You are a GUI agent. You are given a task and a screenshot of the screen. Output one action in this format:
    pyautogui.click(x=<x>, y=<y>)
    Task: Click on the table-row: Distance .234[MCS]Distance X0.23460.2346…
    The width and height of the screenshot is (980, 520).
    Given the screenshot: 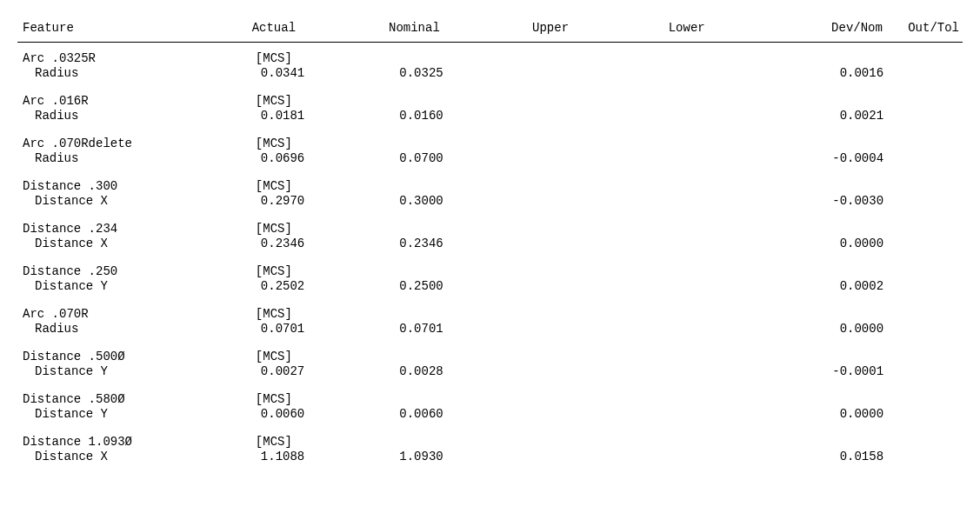 What is the action you would take?
    pyautogui.click(x=490, y=237)
    